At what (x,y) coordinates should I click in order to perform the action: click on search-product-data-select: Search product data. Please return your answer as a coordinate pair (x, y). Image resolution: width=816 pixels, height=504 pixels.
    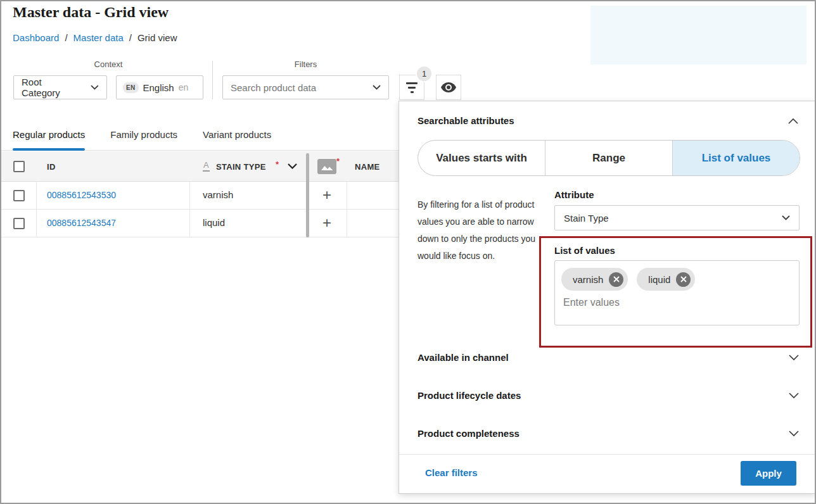
    Looking at the image, I should click on (305, 87).